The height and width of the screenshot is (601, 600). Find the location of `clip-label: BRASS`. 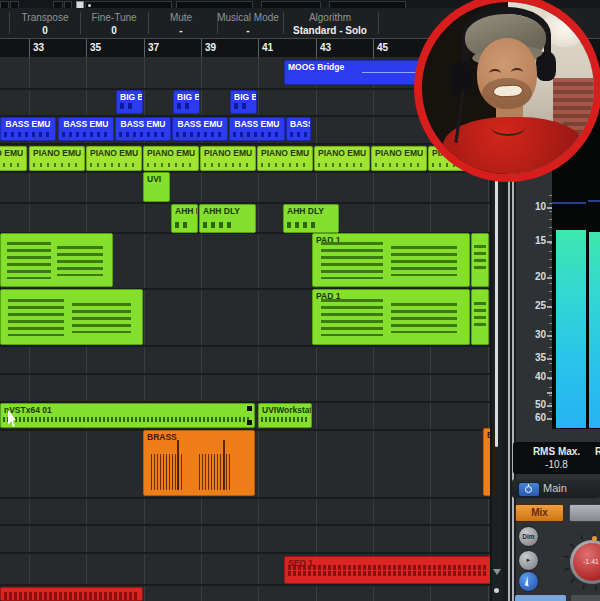

clip-label: BRASS is located at coordinates (199, 437).